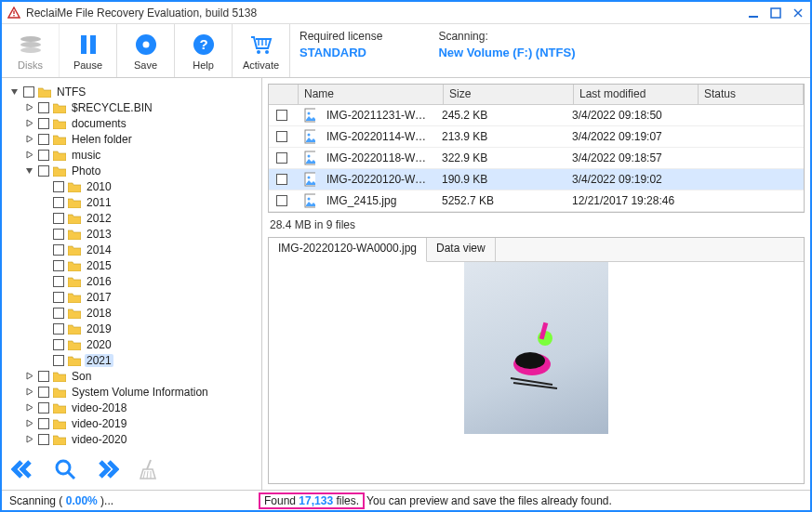 This screenshot has width=812, height=512. Describe the element at coordinates (536, 138) in the screenshot. I see `file-row: IMG-20220114-WA00...213.9 KB3/4/2022 09:…` at that location.